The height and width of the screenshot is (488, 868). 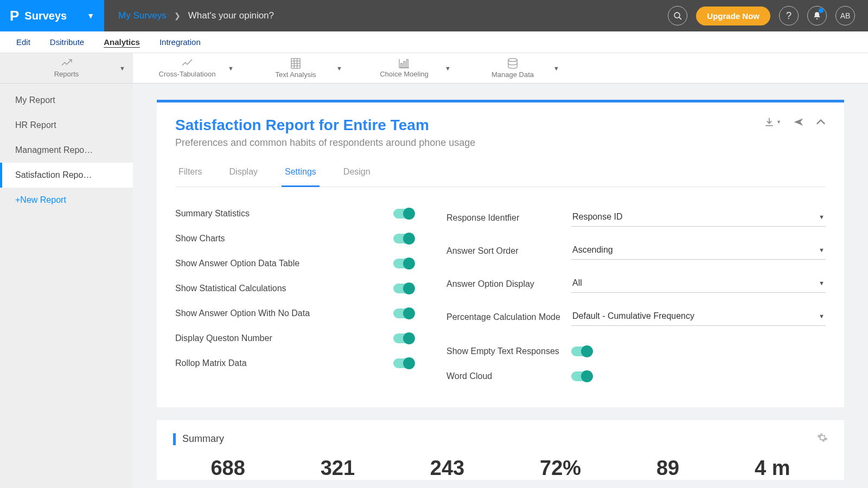 I want to click on toggle-label: Show Charts, so click(x=284, y=239).